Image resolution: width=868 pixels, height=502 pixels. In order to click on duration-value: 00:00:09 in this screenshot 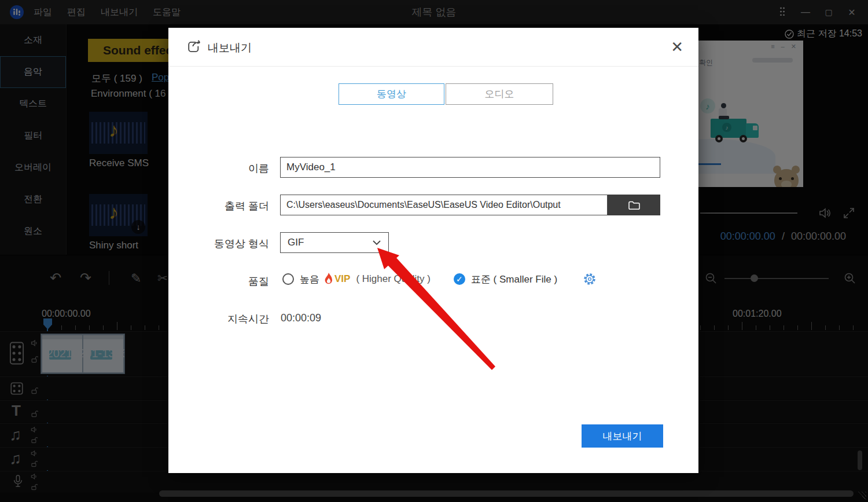, I will do `click(301, 318)`.